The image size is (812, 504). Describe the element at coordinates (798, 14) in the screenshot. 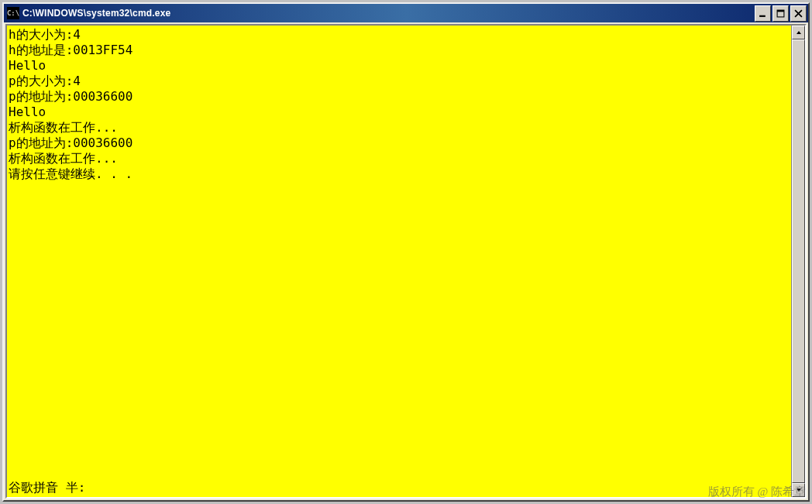

I see `close-button` at that location.